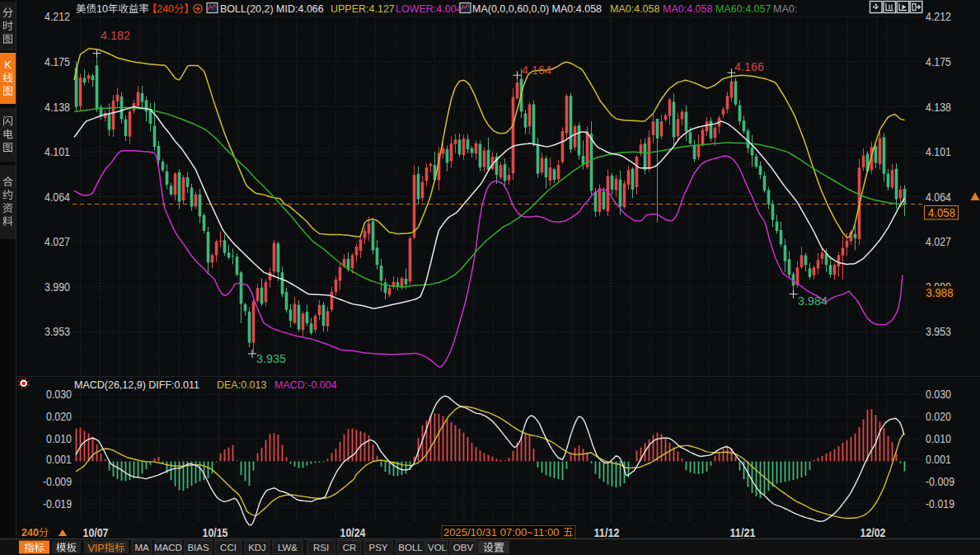  I want to click on svg-text: BIAS, so click(198, 548).